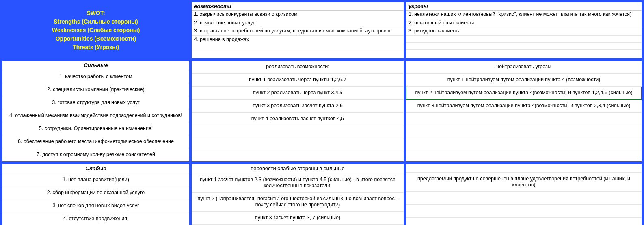 Image resolution: width=644 pixels, height=225 pixels. I want to click on opportunities-block: возможности 1. закрылись конкуренты всвя…, so click(298, 30).